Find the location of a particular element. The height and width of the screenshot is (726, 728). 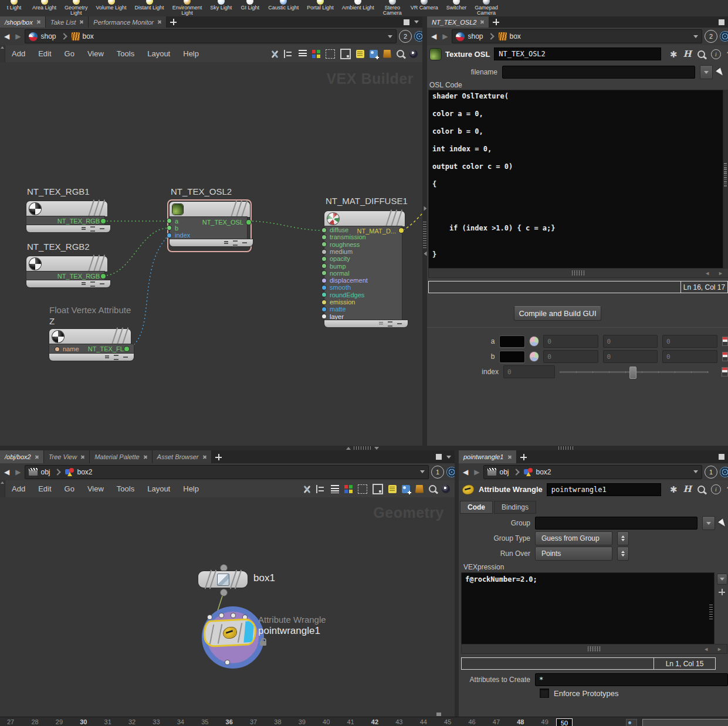

color-picker-icon is located at coordinates (534, 341).